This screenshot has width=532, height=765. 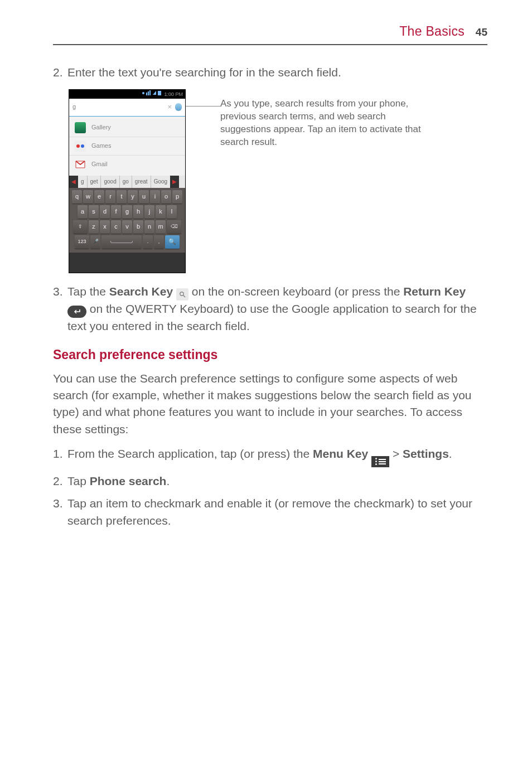 What do you see at coordinates (127, 242) in the screenshot?
I see `kb-row-4: 123 🎤 . , 🔍` at bounding box center [127, 242].